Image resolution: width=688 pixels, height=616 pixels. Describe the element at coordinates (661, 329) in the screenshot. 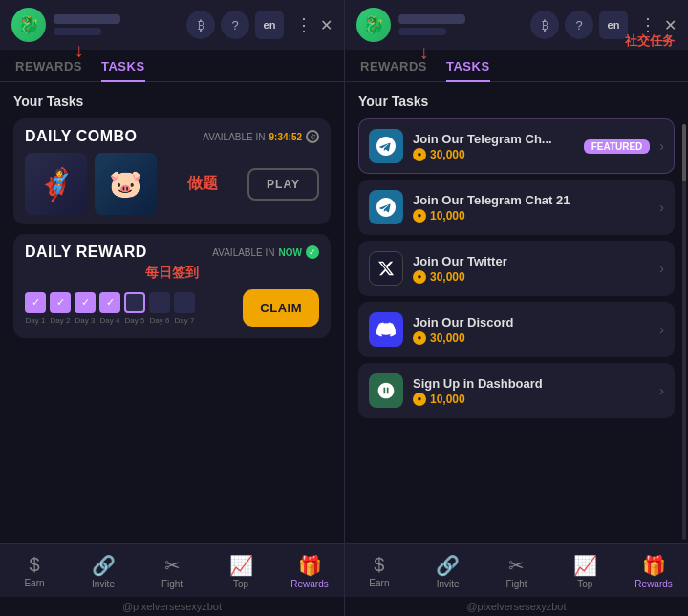

I see `chevron-4: ›` at that location.